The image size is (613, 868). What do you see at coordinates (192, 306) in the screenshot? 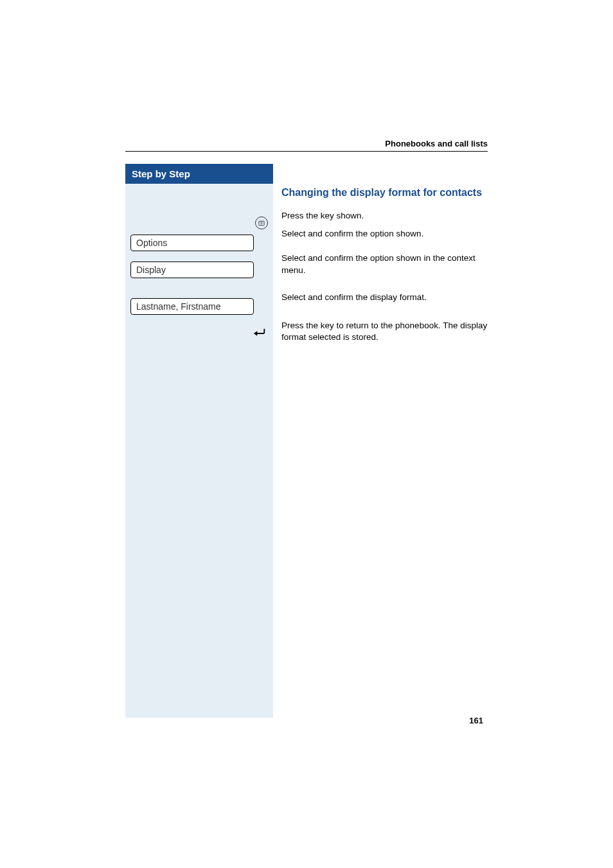
I see `lastname-firstname-menu-item: Lastname, Firstname` at bounding box center [192, 306].